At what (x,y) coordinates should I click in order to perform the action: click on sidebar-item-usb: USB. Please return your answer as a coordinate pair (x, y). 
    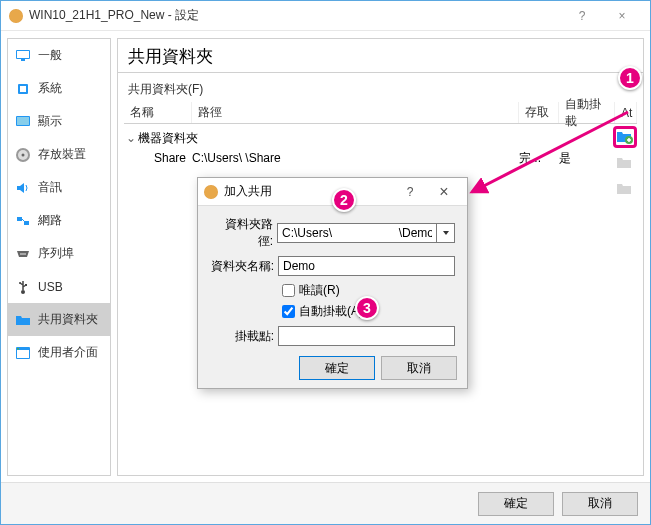
    Looking at the image, I should click on (59, 286).